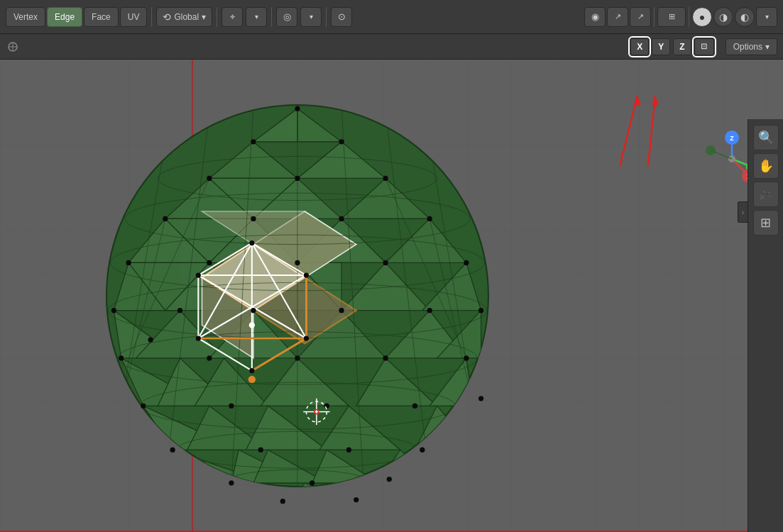 The height and width of the screenshot is (532, 783). What do you see at coordinates (702, 17) in the screenshot?
I see `solid-shading-icon: ●` at bounding box center [702, 17].